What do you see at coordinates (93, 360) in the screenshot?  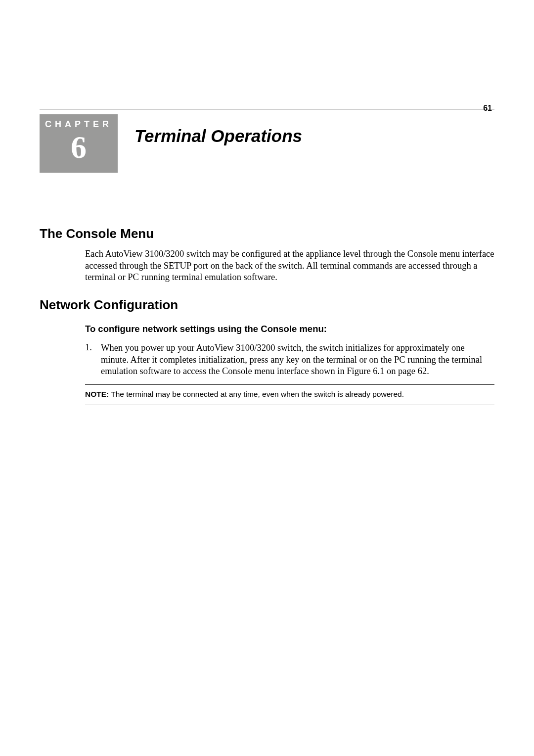 I see `step-number: 1.` at bounding box center [93, 360].